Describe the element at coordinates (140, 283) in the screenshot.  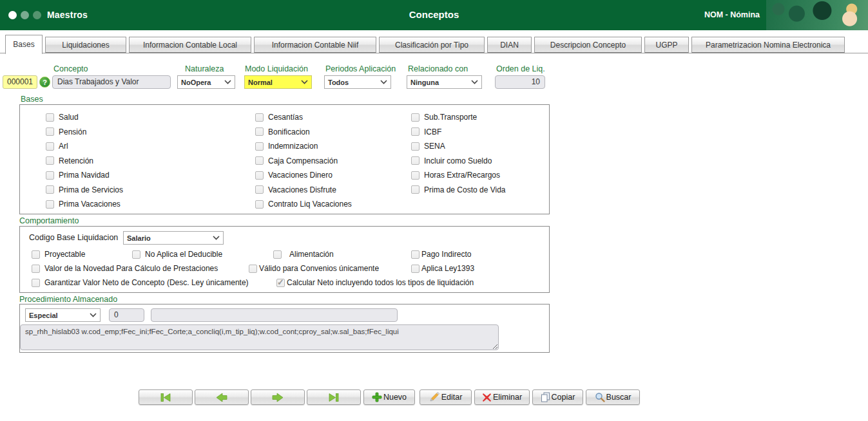
I see `checkbox-garantizar-valor-neto: Garantizar Valor Neto de Concepto (Desc.…` at that location.